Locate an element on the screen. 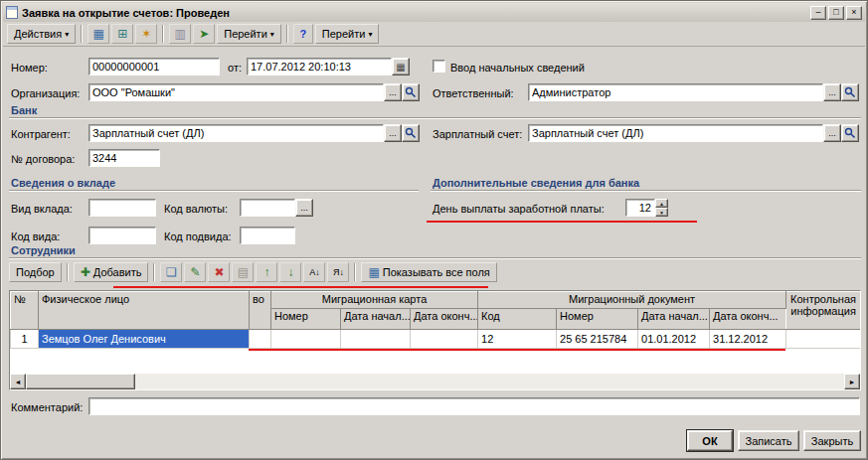 The image size is (868, 460). icon-button-5: ➤ is located at coordinates (204, 34).